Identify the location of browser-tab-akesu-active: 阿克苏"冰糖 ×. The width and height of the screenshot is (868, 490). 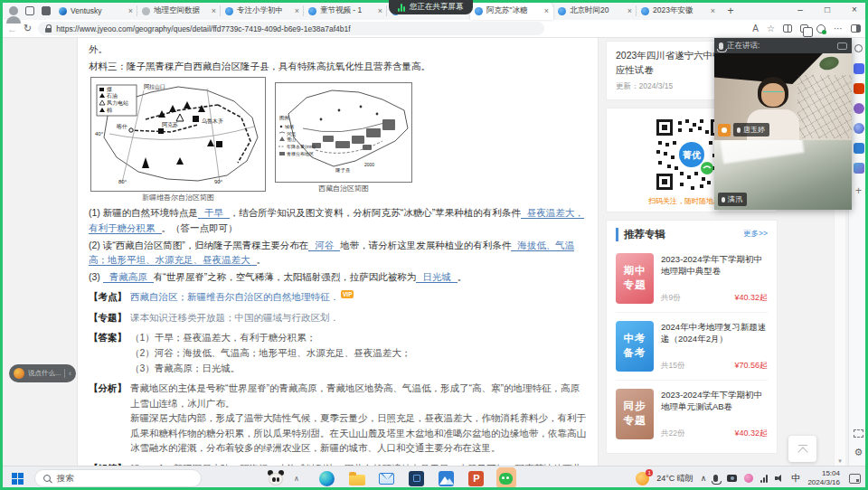
(512, 11).